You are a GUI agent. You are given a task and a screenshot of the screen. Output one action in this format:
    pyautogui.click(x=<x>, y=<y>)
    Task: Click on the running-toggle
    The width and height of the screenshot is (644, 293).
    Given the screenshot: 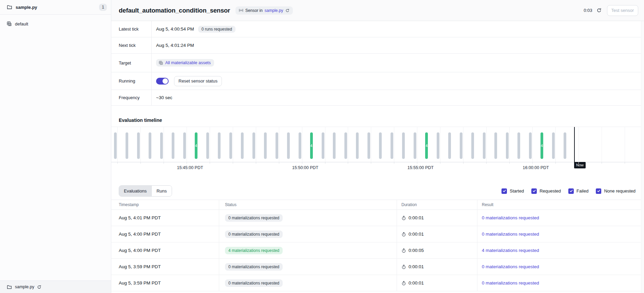 What is the action you would take?
    pyautogui.click(x=162, y=81)
    